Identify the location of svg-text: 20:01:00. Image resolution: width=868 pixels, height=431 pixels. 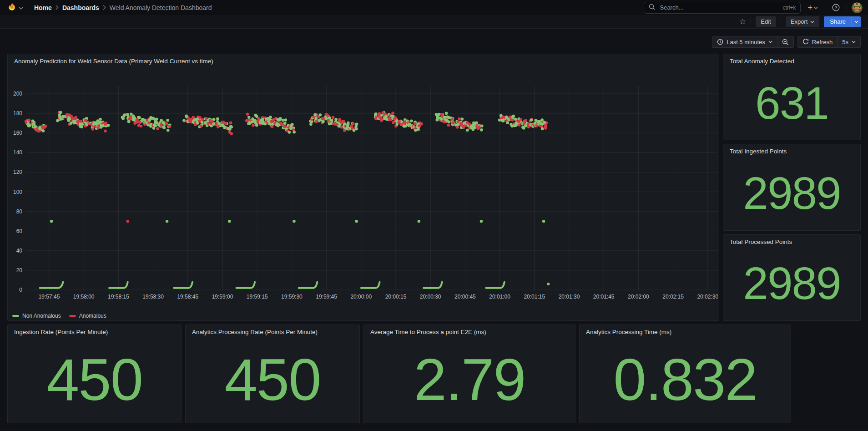
(500, 297).